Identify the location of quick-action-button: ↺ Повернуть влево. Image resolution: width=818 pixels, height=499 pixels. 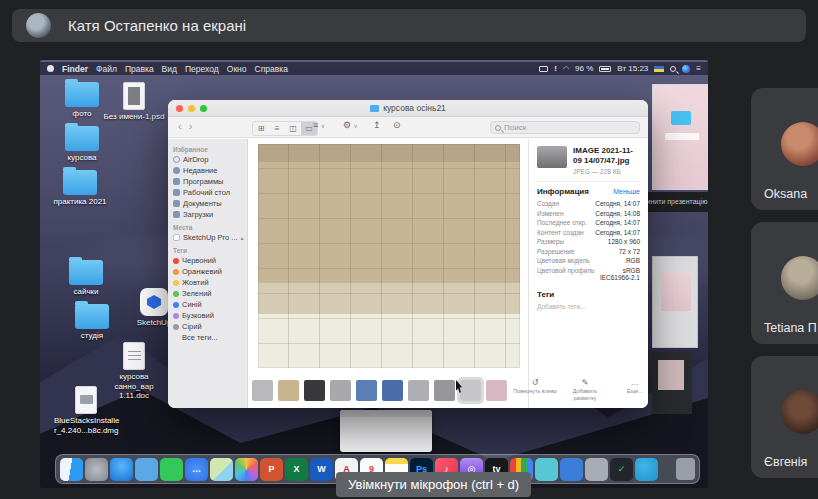
(535, 390).